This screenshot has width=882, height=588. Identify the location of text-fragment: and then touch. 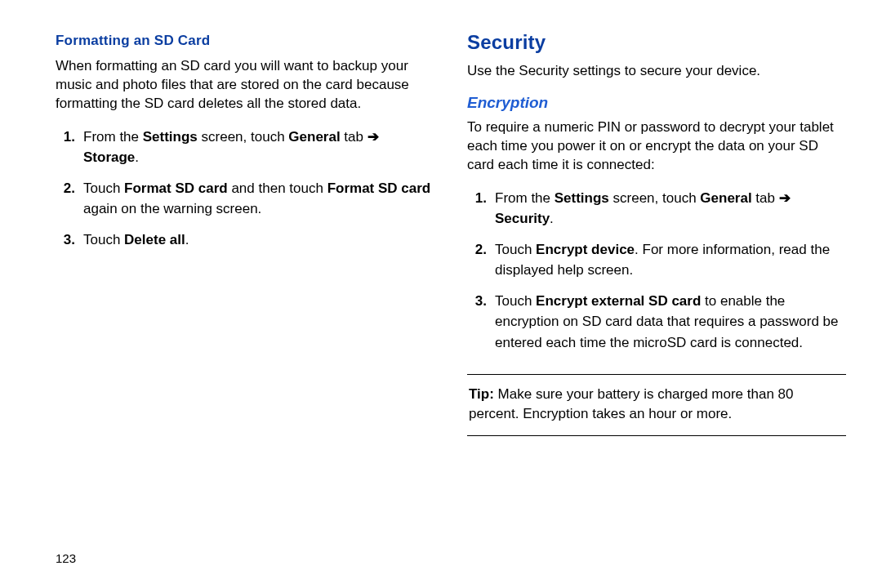
(278, 188).